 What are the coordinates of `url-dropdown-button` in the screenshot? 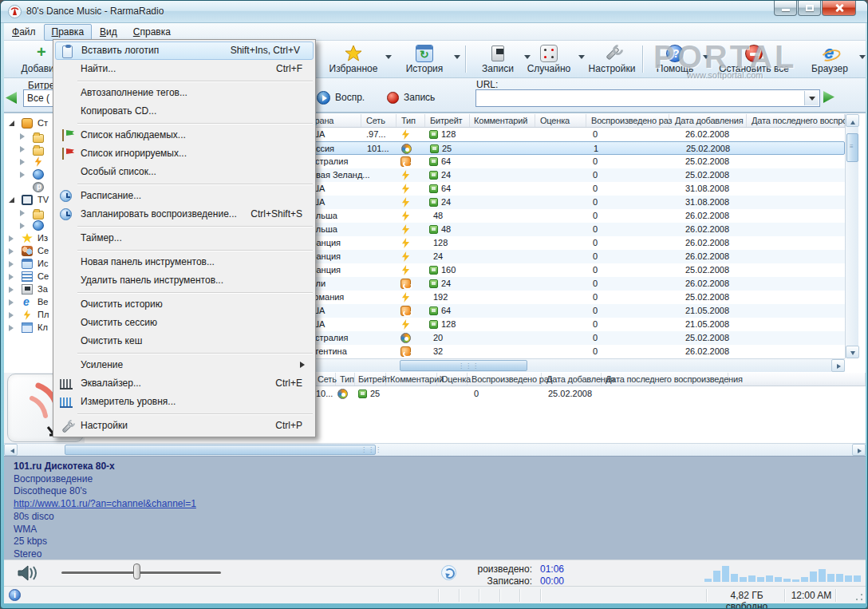 It's located at (811, 98).